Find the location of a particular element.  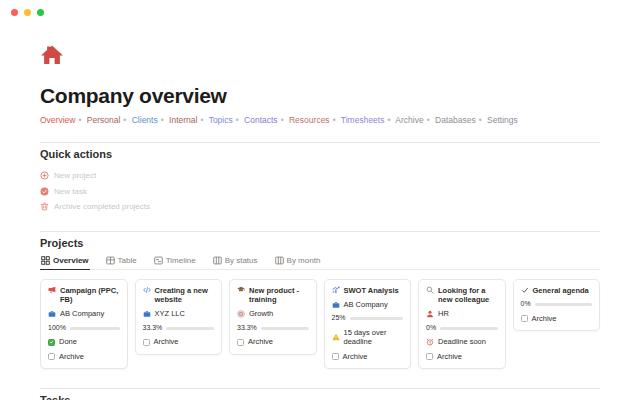

deadline-alert: 15 days over deadline is located at coordinates (374, 338).